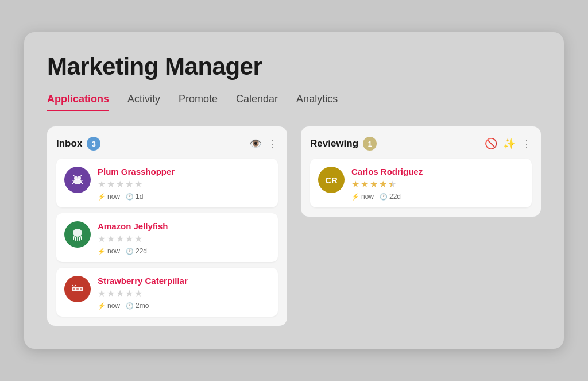 This screenshot has width=588, height=381. Describe the element at coordinates (334, 144) in the screenshot. I see `reviewing-title: Reviewing` at that location.